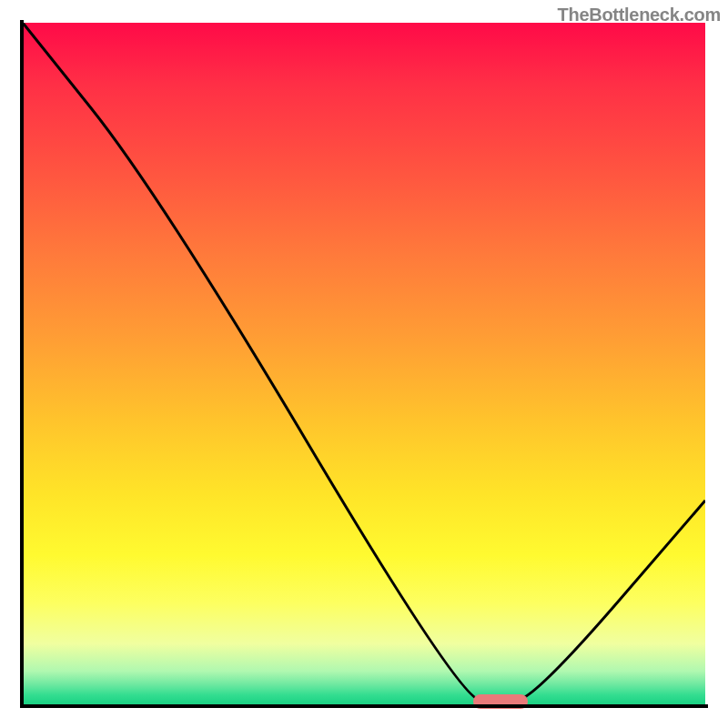  What do you see at coordinates (639, 15) in the screenshot?
I see `attribution-label: TheBottleneck.com` at bounding box center [639, 15].